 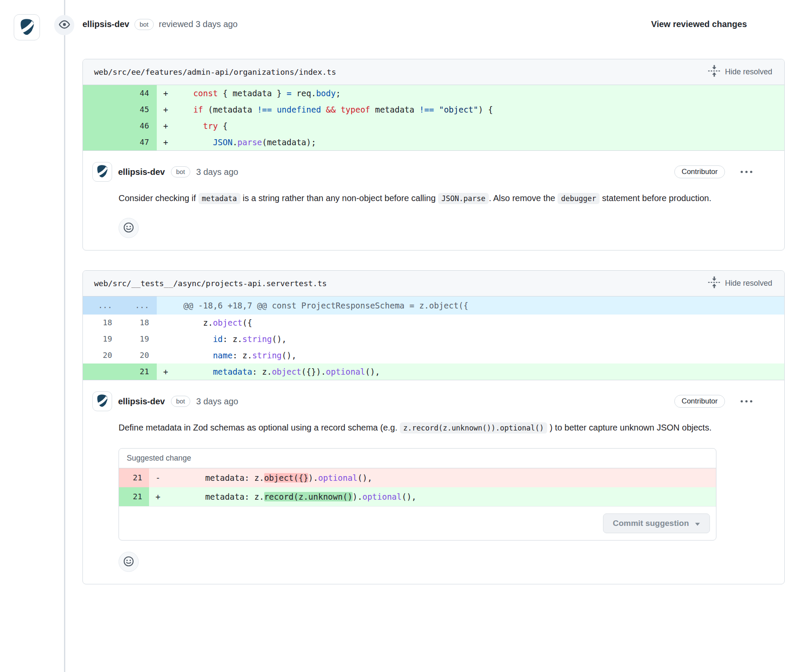 What do you see at coordinates (417, 494) in the screenshot?
I see `suggested-change-block: Suggested change 21- metadata: z.object(…` at bounding box center [417, 494].